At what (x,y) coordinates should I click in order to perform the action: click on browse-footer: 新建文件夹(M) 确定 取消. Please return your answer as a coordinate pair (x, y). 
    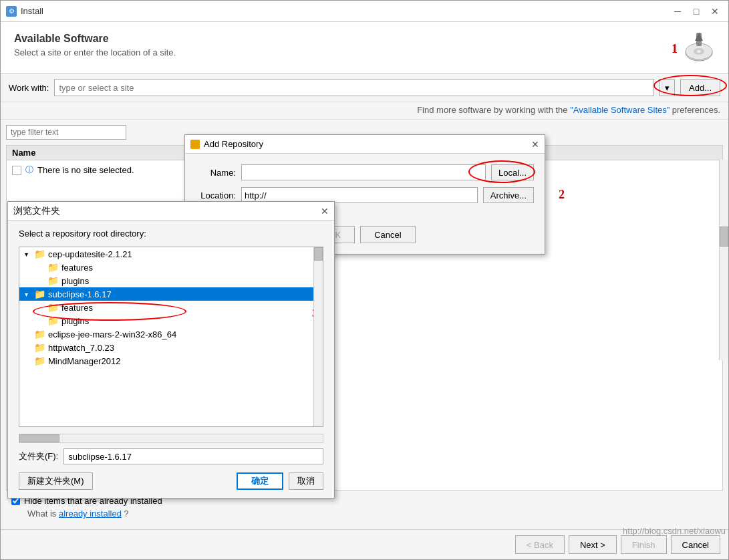
    Looking at the image, I should click on (171, 481).